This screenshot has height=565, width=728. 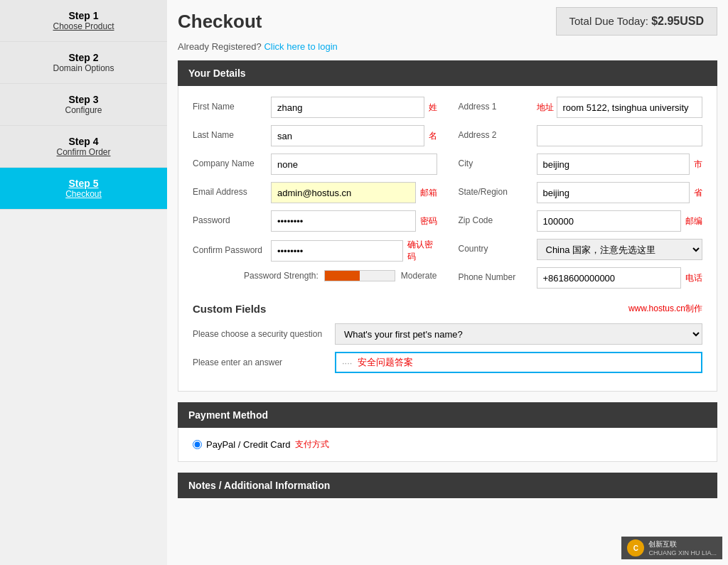 What do you see at coordinates (264, 362) in the screenshot?
I see `answer-label: Please enter an answer` at bounding box center [264, 362].